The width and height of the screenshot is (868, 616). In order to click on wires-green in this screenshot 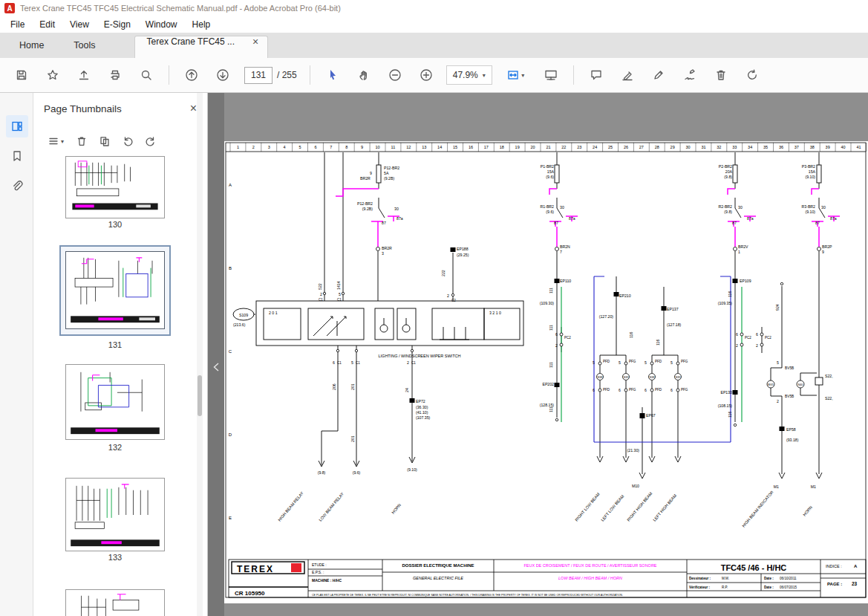, I will do `click(652, 354)`.